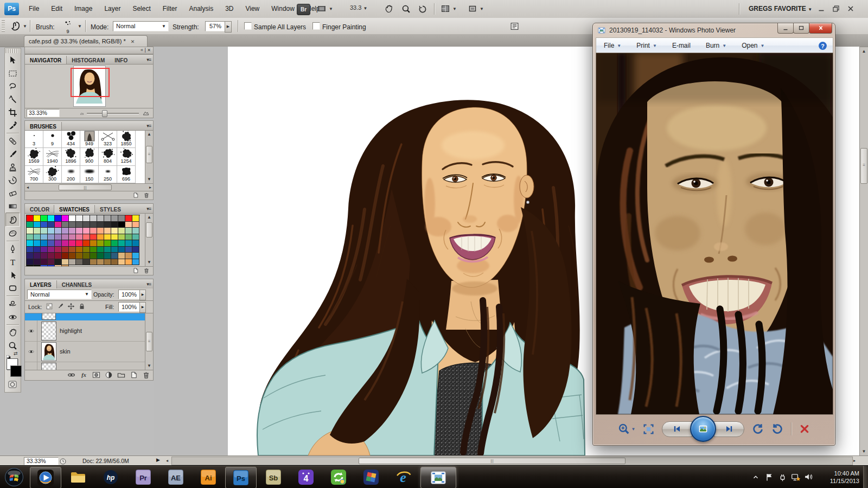 The height and width of the screenshot is (488, 868). Describe the element at coordinates (71, 175) in the screenshot. I see `brush-preset-200: 200` at that location.